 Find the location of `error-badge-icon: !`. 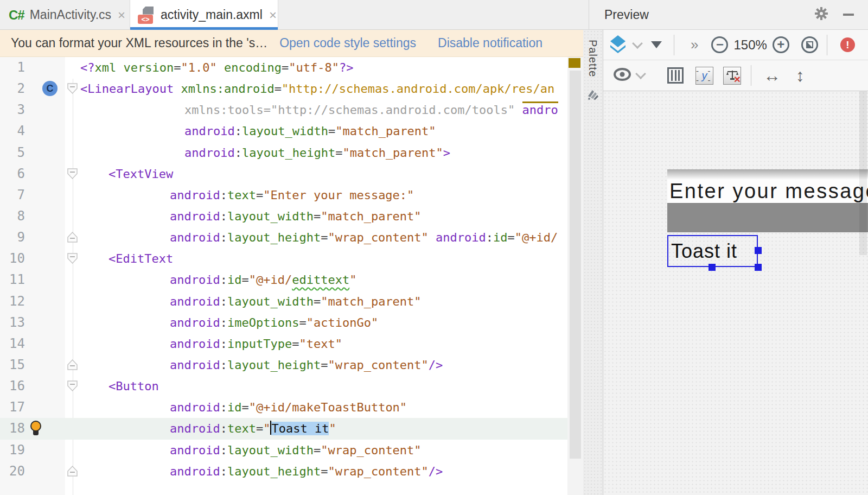

error-badge-icon: ! is located at coordinates (847, 45).